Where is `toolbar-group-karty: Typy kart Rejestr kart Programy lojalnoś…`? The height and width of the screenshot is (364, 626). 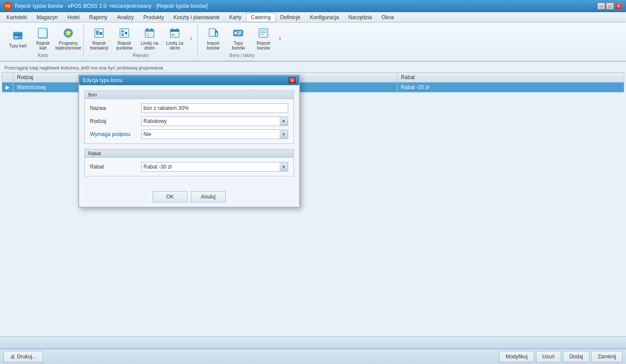 toolbar-group-karty: Typy kart Rejestr kart Programy lojalnoś… is located at coordinates (43, 41).